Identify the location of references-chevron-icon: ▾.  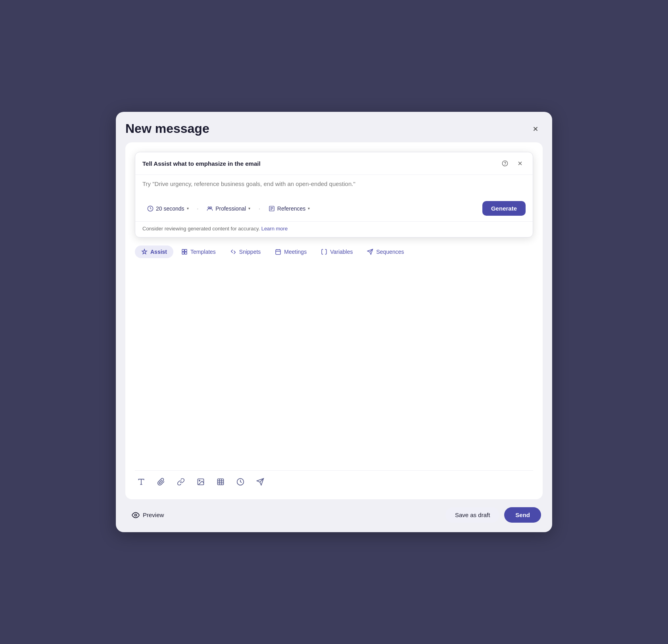
(309, 209).